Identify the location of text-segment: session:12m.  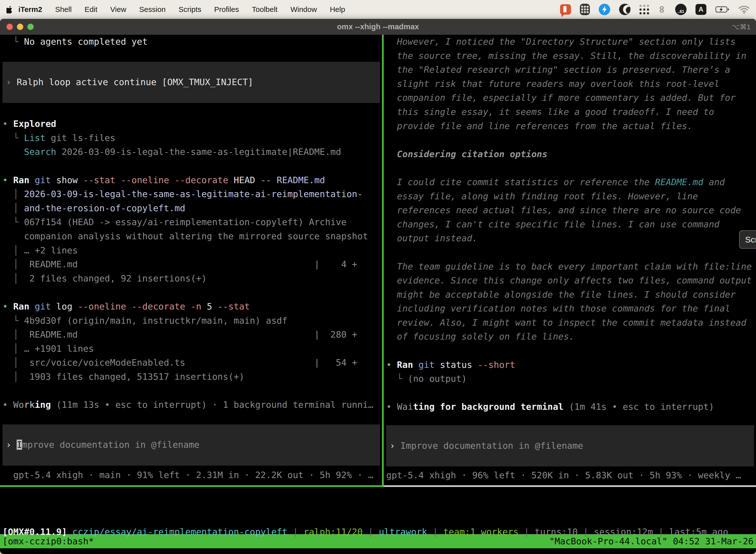
(623, 532).